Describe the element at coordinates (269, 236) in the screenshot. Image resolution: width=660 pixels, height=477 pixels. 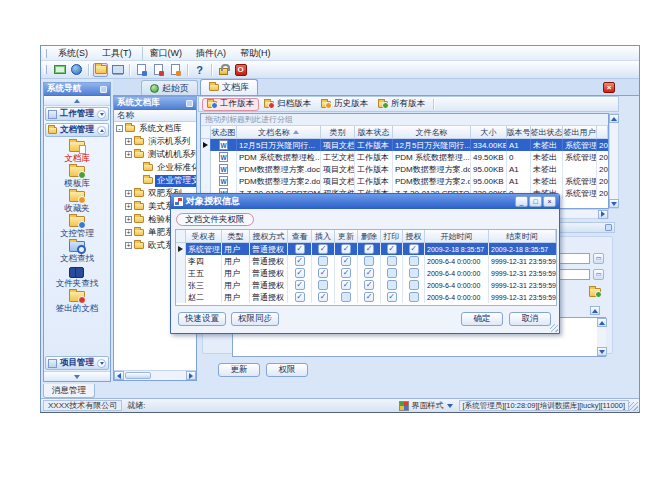
I see `perm-header-mode: 授权方式` at that location.